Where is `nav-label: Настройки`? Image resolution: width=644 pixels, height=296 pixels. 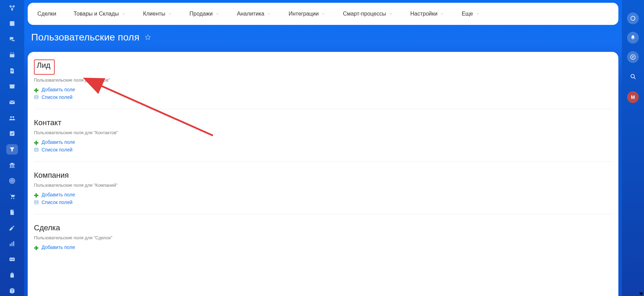
nav-label: Настройки is located at coordinates (424, 14).